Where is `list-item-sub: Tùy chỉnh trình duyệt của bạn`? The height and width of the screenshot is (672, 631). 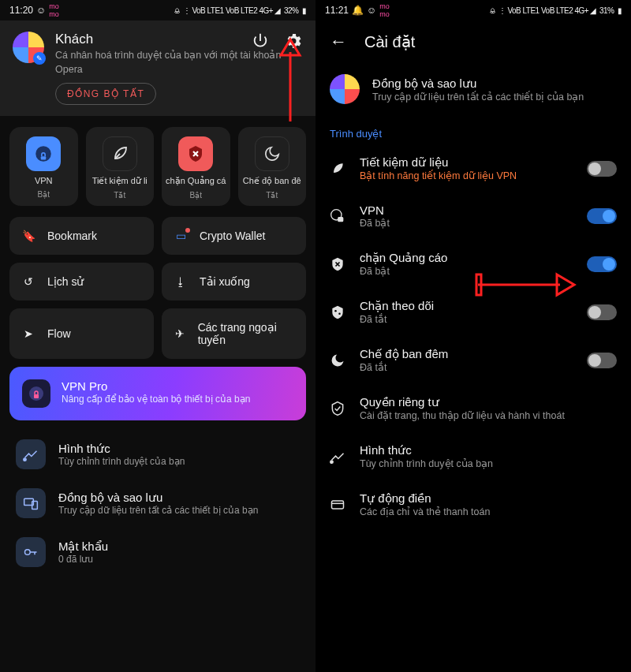 list-item-sub: Tùy chỉnh trình duyệt của bạn is located at coordinates (121, 461).